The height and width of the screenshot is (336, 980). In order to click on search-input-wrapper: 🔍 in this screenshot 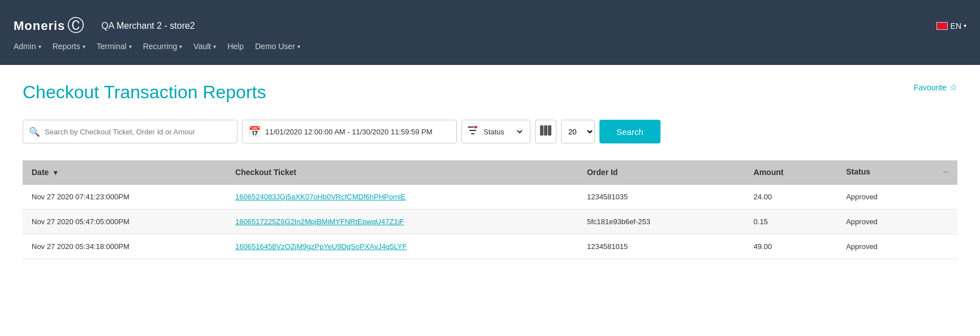, I will do `click(130, 132)`.